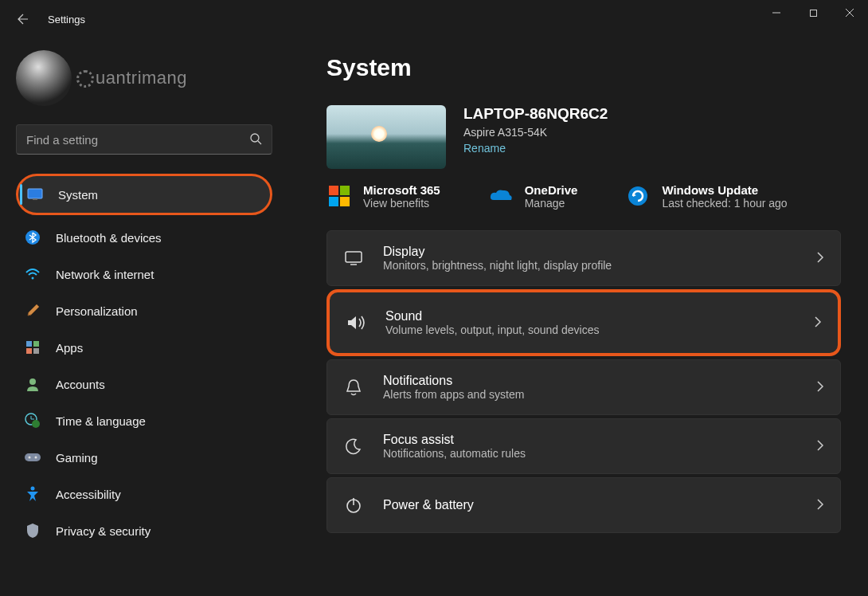 Image resolution: width=868 pixels, height=596 pixels. What do you see at coordinates (108, 237) in the screenshot?
I see `sidebar-item-label: Bluetooth & devices` at bounding box center [108, 237].